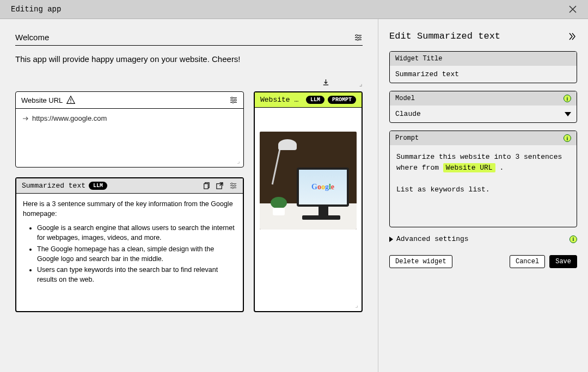 The image size is (588, 372). Describe the element at coordinates (391, 239) in the screenshot. I see `chevron-right-icon` at that location.